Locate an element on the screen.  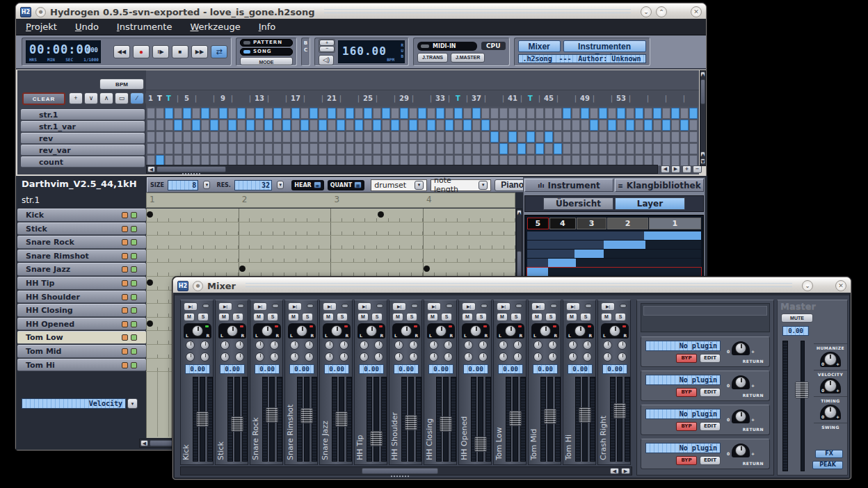
timeline-col-10: | is located at coordinates (232, 99).